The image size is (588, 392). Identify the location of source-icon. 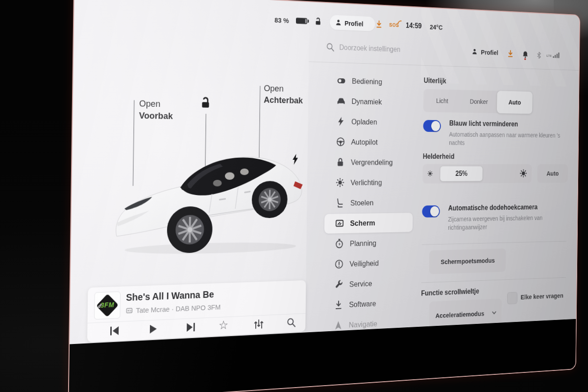
(129, 311).